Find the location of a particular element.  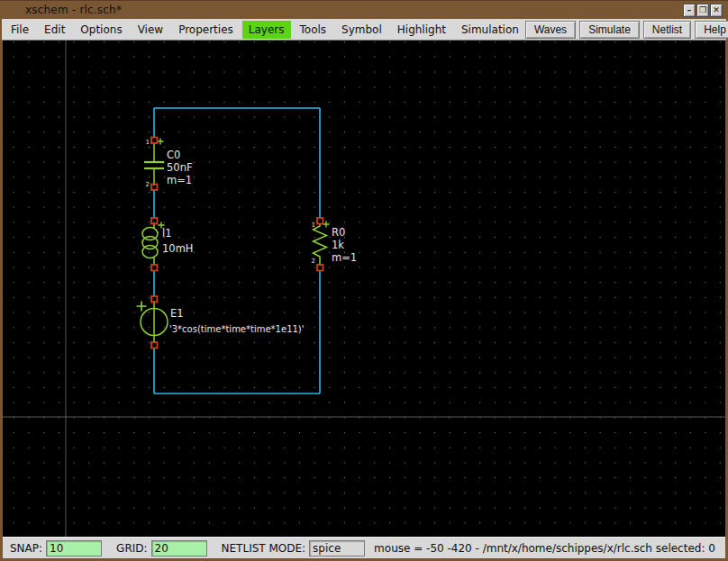

window-title: xschem - rlc.sch* is located at coordinates (61, 10).